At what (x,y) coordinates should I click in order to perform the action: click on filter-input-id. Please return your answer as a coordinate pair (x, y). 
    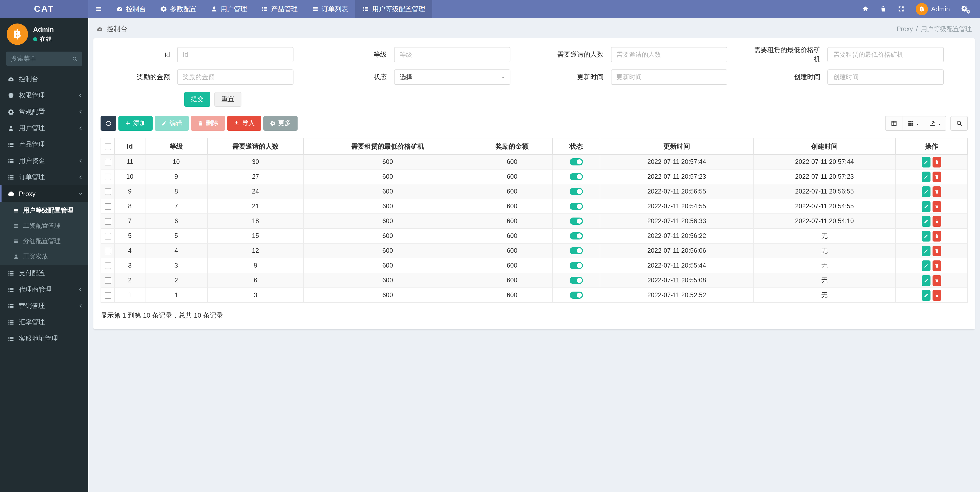
    Looking at the image, I should click on (235, 55).